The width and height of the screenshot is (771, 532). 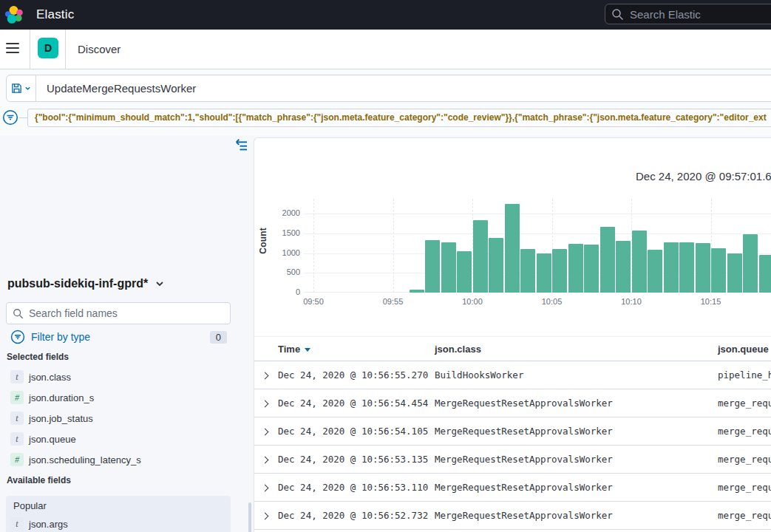 I want to click on y-axis-tick: 0, so click(x=284, y=292).